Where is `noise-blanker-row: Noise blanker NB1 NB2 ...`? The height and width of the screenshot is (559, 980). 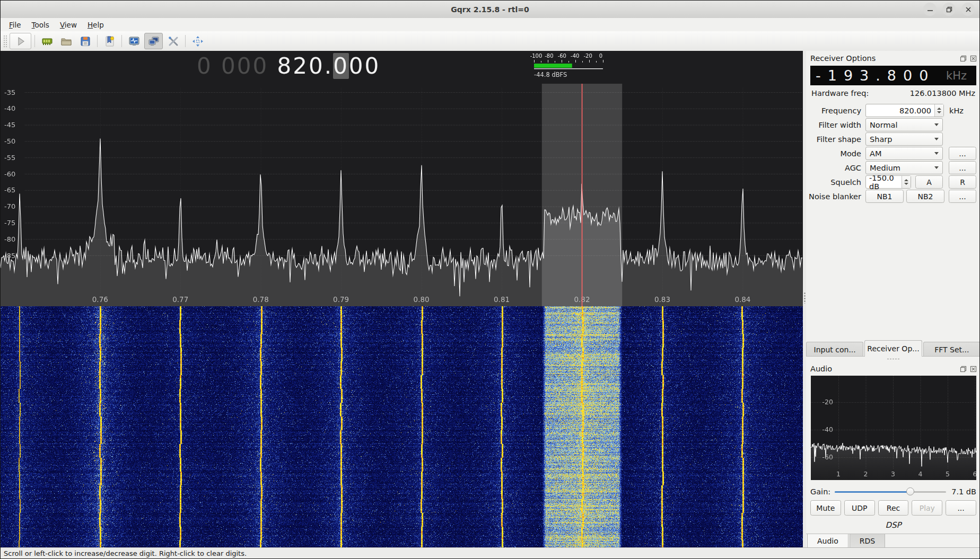
noise-blanker-row: Noise blanker NB1 NB2 ... is located at coordinates (891, 196).